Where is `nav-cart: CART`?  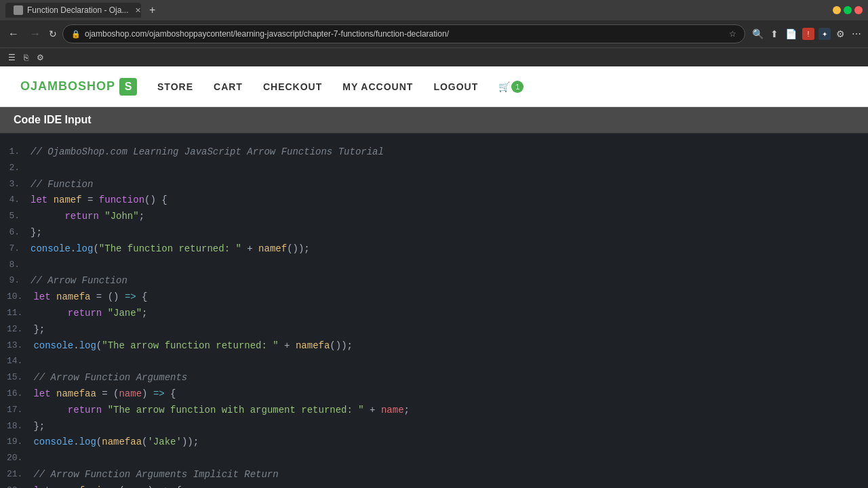
nav-cart: CART is located at coordinates (228, 87).